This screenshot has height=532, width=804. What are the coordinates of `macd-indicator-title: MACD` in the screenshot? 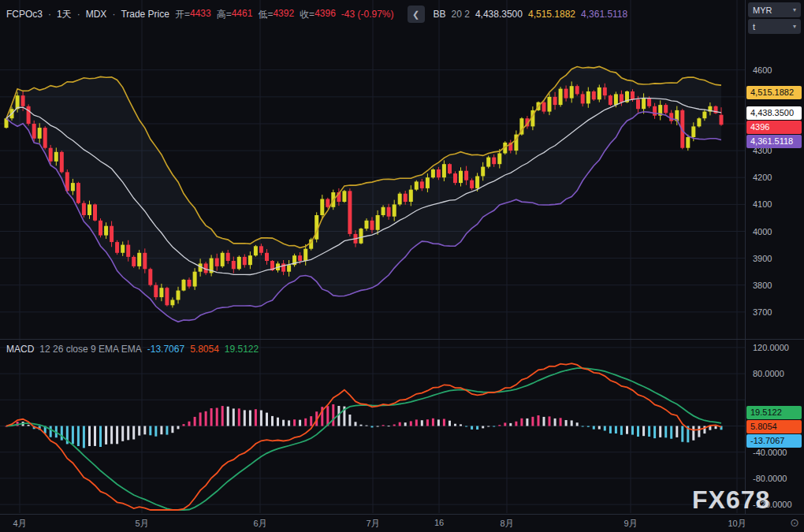 It's located at (20, 349).